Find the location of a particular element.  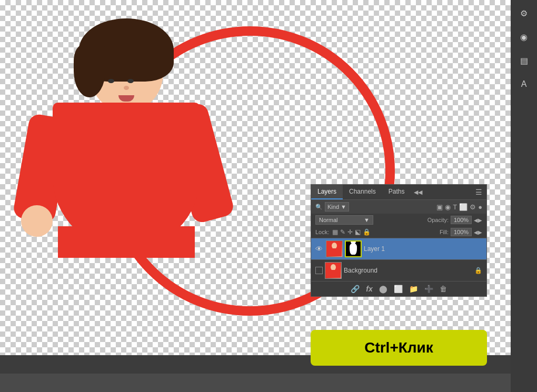

type-icon: A is located at coordinates (524, 84).